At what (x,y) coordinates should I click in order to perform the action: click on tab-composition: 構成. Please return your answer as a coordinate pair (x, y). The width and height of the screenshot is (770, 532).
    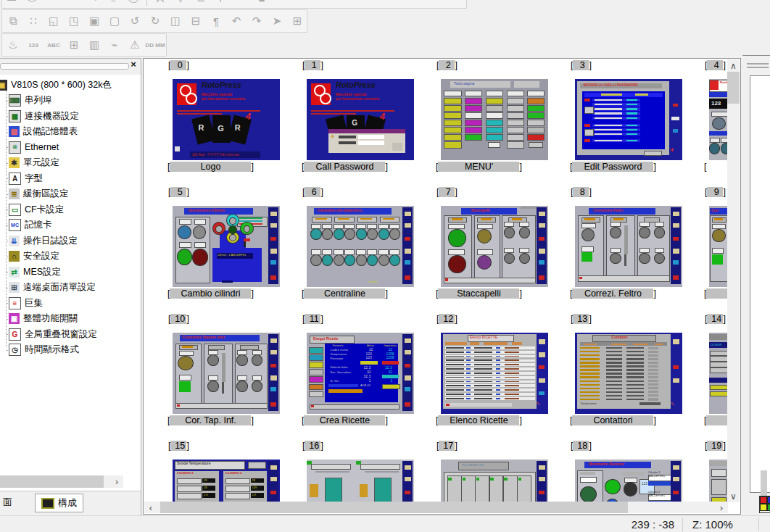
    Looking at the image, I should click on (59, 503).